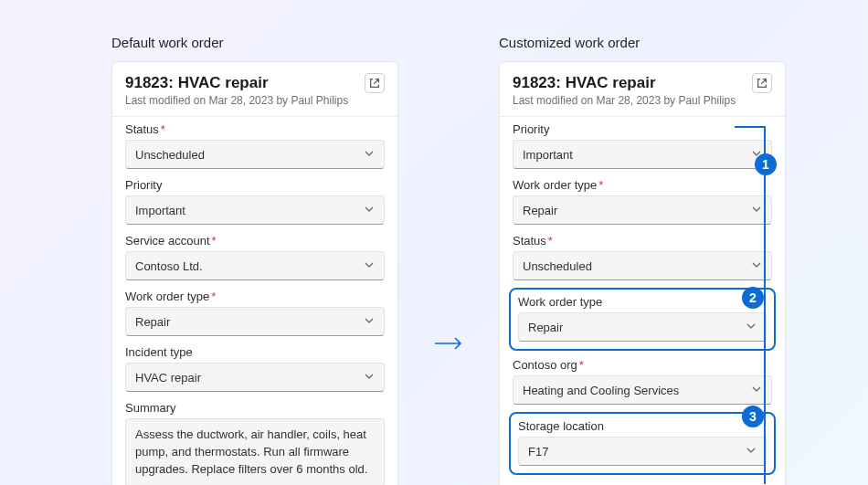 This screenshot has height=485, width=868. What do you see at coordinates (255, 451) in the screenshot?
I see `summary-textarea: Assess the ductwork, air handler, coils,…` at bounding box center [255, 451].